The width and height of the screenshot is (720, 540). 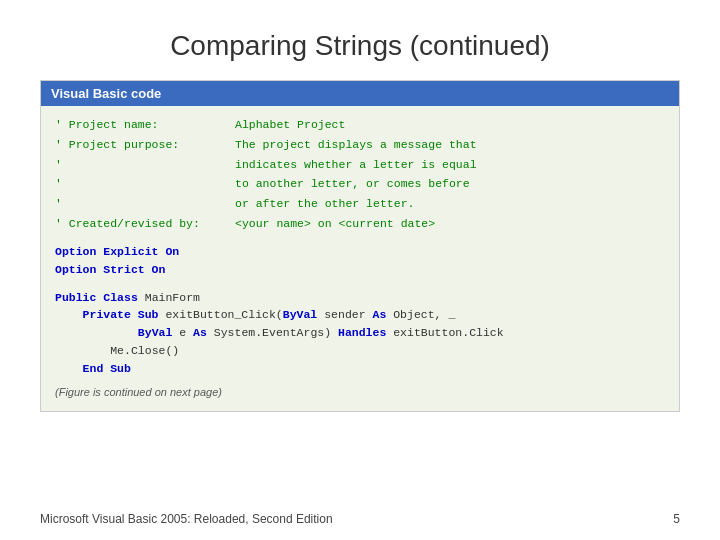 I want to click on comment-row-6: ' Created/revised by: <your name> on <cu…, so click(x=360, y=224).